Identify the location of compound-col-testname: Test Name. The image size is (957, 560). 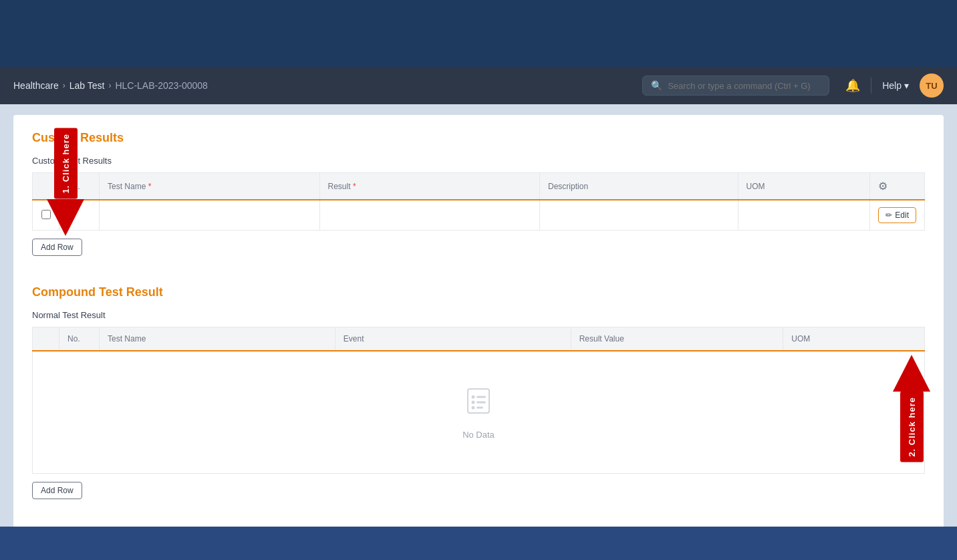
(218, 339).